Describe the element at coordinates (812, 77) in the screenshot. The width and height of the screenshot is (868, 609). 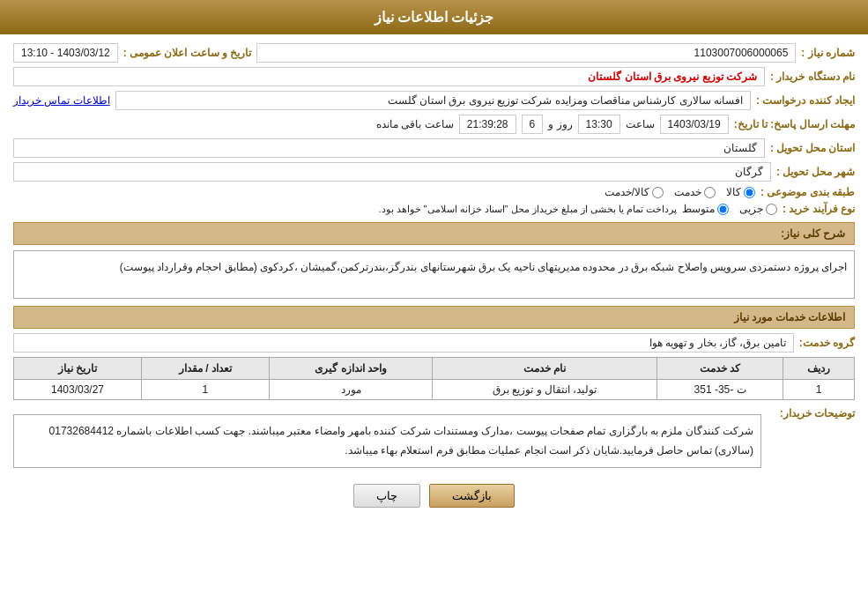
I see `buyer-org-label: نام دستگاه خریدار :` at that location.